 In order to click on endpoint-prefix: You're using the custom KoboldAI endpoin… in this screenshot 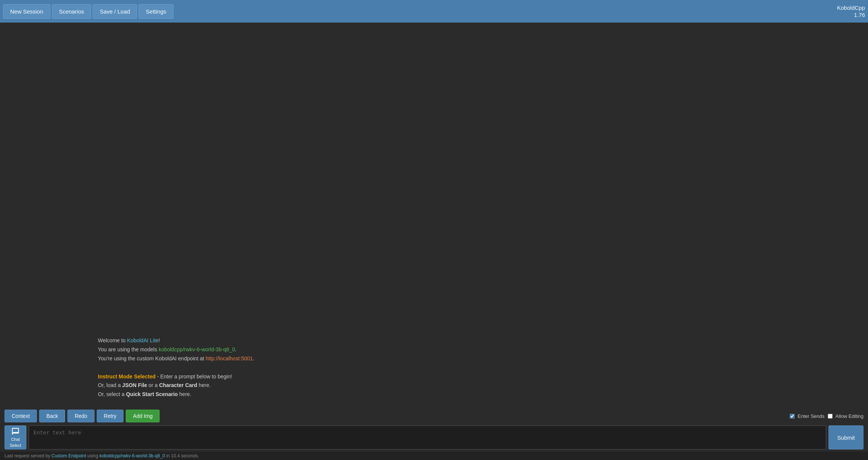, I will do `click(152, 358)`.